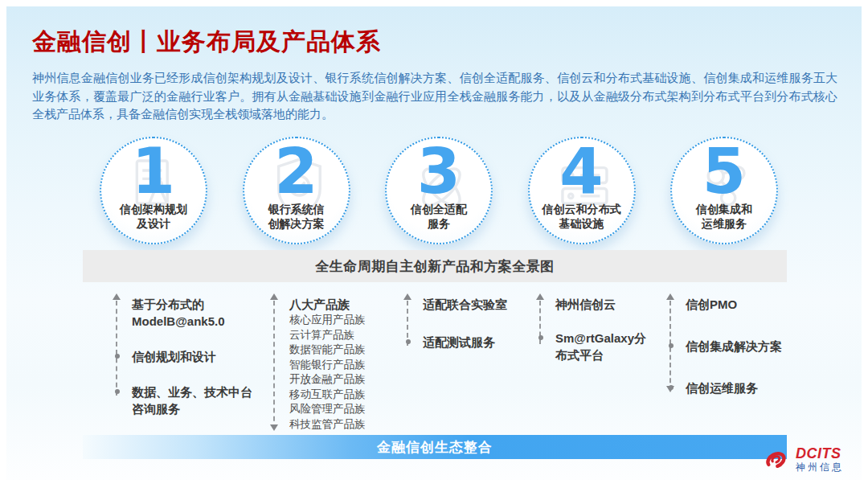 This screenshot has width=868, height=488. Describe the element at coordinates (820, 459) in the screenshot. I see `logo-text: DCITS 神州信息` at that location.